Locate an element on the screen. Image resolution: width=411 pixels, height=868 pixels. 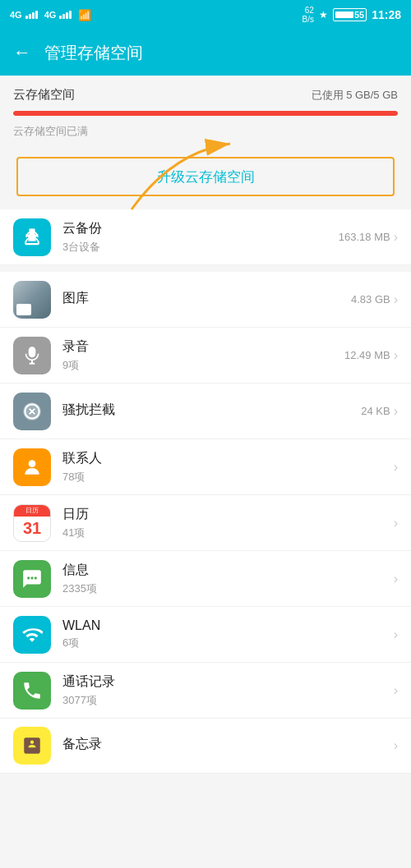
gallery-icon is located at coordinates (32, 300).